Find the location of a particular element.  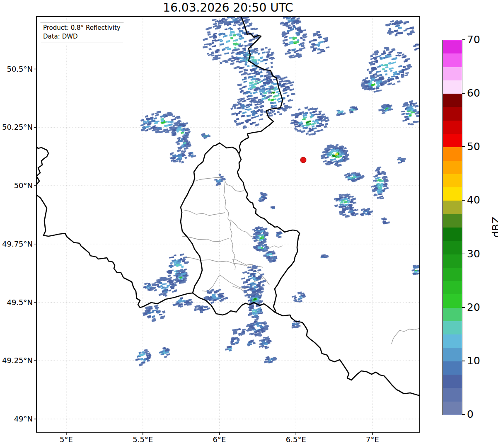

product-label: Product: 0.8° Reflectivity is located at coordinates (82, 28).